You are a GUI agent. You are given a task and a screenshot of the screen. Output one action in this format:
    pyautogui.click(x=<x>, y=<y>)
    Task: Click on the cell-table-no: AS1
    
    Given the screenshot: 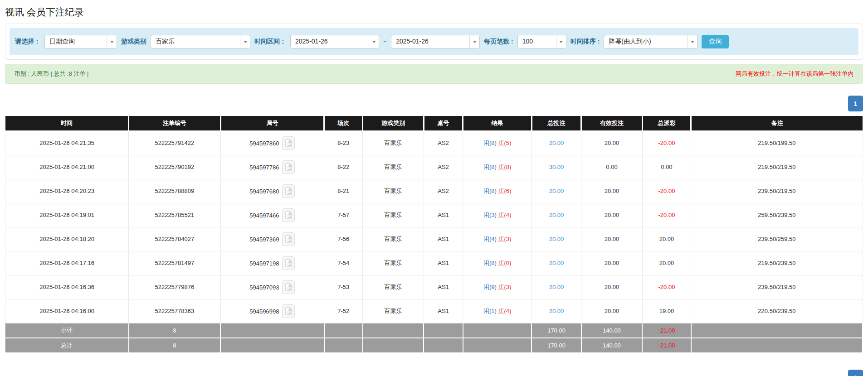 What is the action you would take?
    pyautogui.click(x=444, y=239)
    